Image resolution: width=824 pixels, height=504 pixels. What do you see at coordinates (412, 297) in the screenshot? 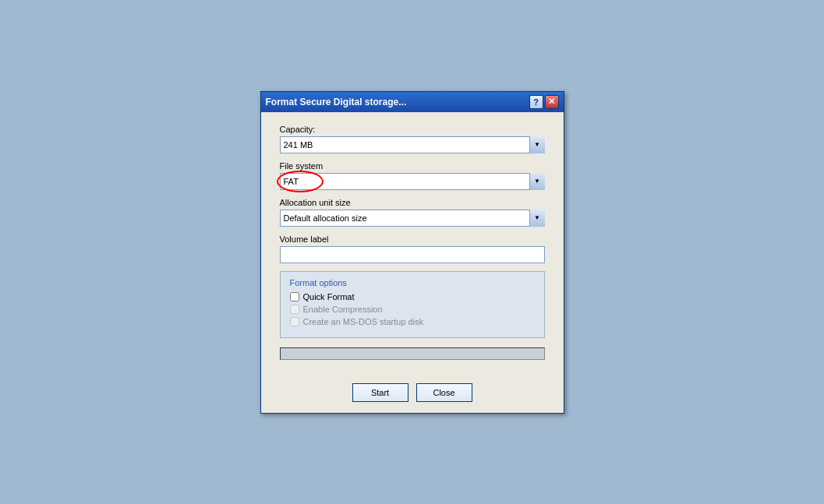
I see `quick-format-row: Quick Format` at bounding box center [412, 297].